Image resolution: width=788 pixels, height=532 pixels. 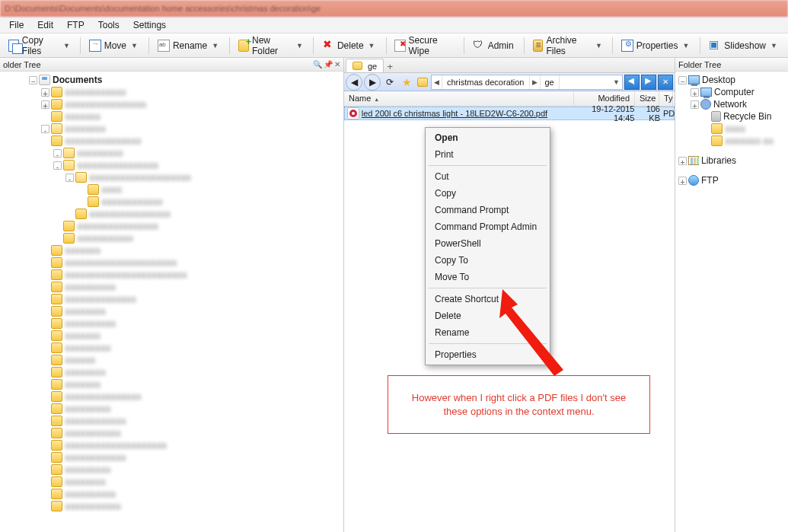 What do you see at coordinates (732, 80) in the screenshot?
I see `tree-item-desktop: −Desktop` at bounding box center [732, 80].